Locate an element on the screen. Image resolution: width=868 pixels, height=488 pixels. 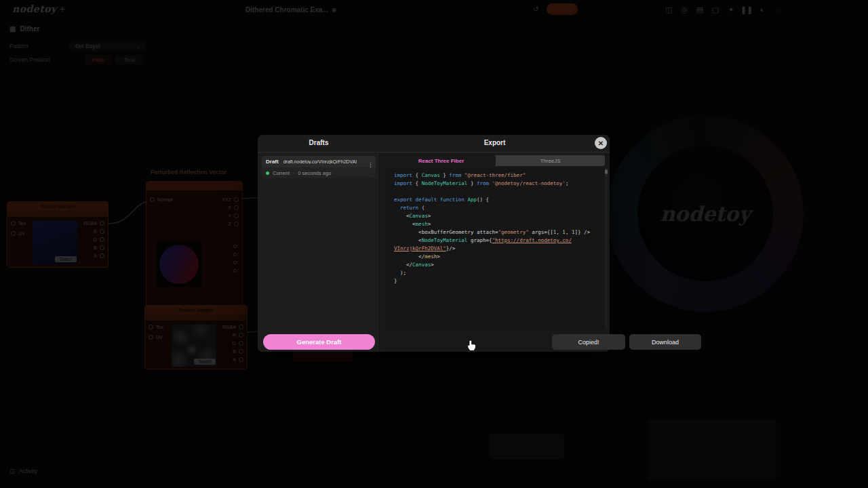
code-scrollbar is located at coordinates (606, 249).